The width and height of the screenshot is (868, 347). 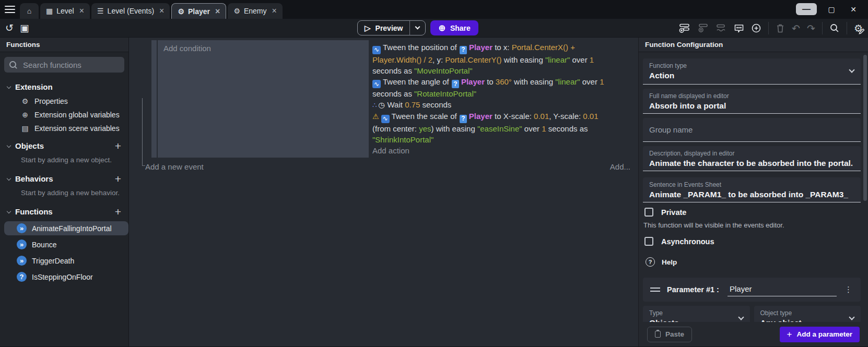 I want to click on conditions-column: Add condition, so click(x=263, y=99).